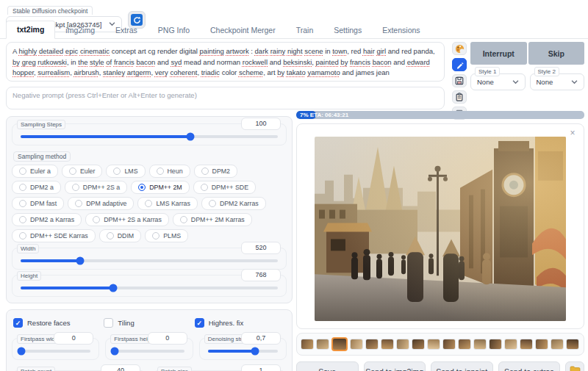 This screenshot has height=371, width=588. What do you see at coordinates (31, 29) in the screenshot?
I see `tab-txt2img: txt2img` at bounding box center [31, 29].